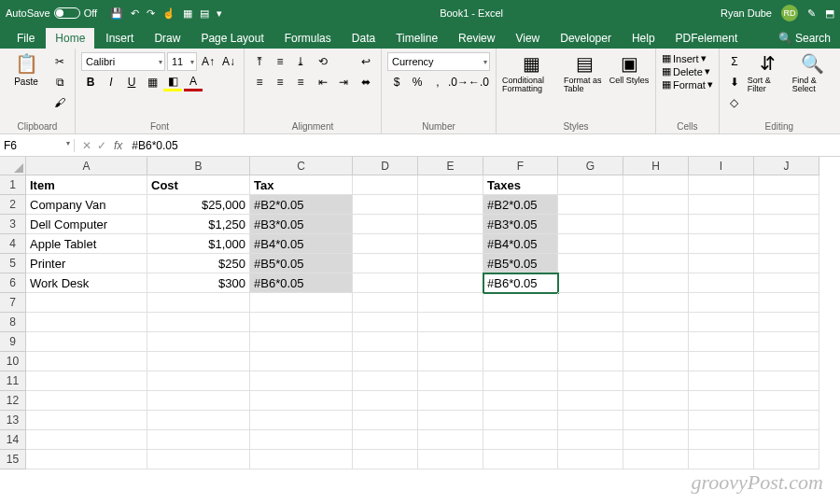 This screenshot has width=840, height=504. What do you see at coordinates (301, 459) in the screenshot?
I see `cell-C15` at bounding box center [301, 459].